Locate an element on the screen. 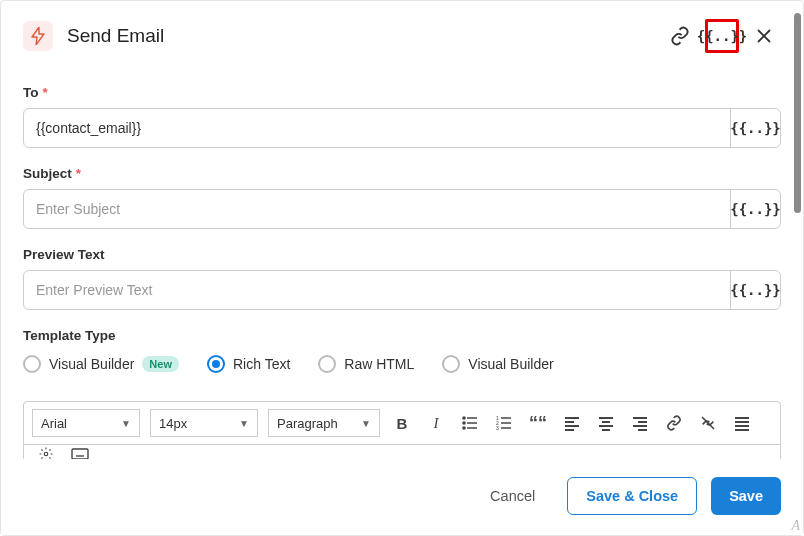 The width and height of the screenshot is (804, 536). subject-token-button: {{..}} is located at coordinates (755, 209).